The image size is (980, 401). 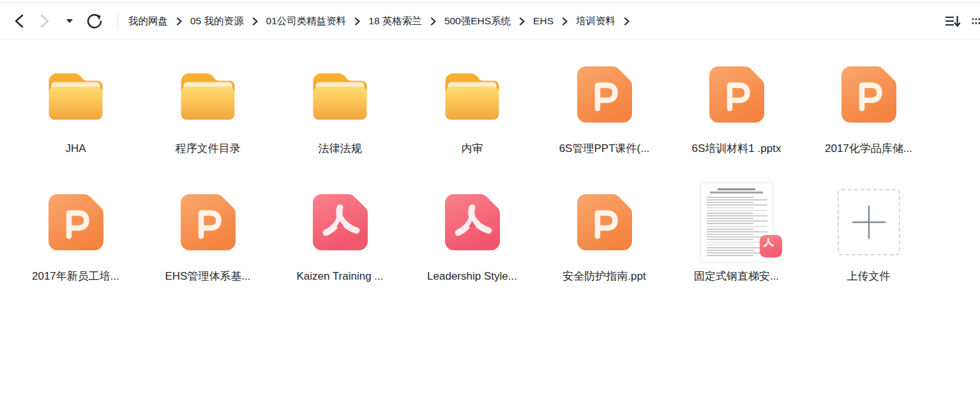 What do you see at coordinates (19, 21) in the screenshot?
I see `back-icon` at bounding box center [19, 21].